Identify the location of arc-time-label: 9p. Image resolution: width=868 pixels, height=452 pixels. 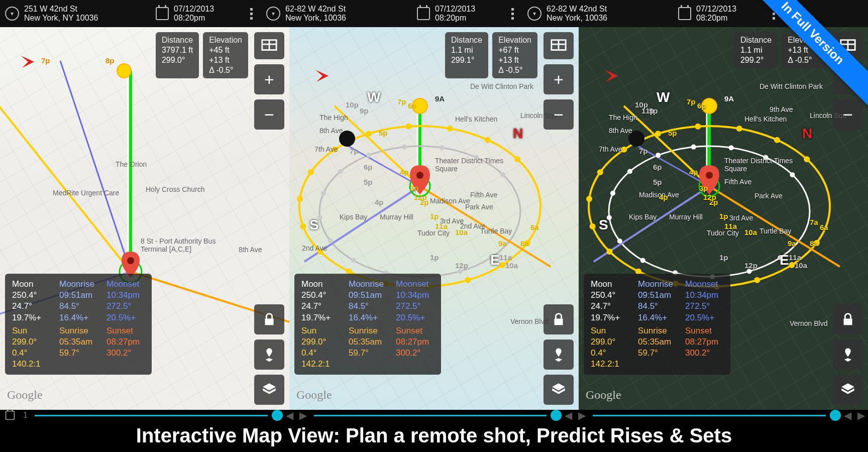
(364, 110).